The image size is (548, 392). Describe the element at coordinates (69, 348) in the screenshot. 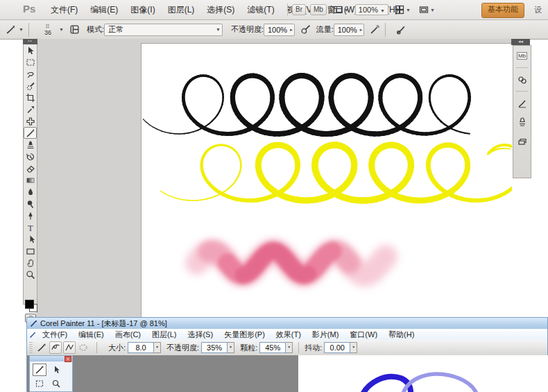

I see `straight-stroke-button` at that location.